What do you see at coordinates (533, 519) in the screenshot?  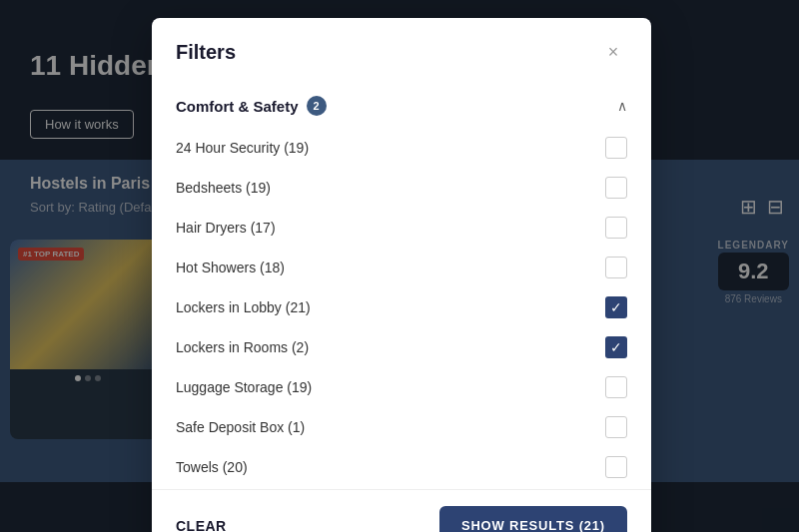 I see `show-results-button: SHOW RESULTS (21)` at bounding box center [533, 519].